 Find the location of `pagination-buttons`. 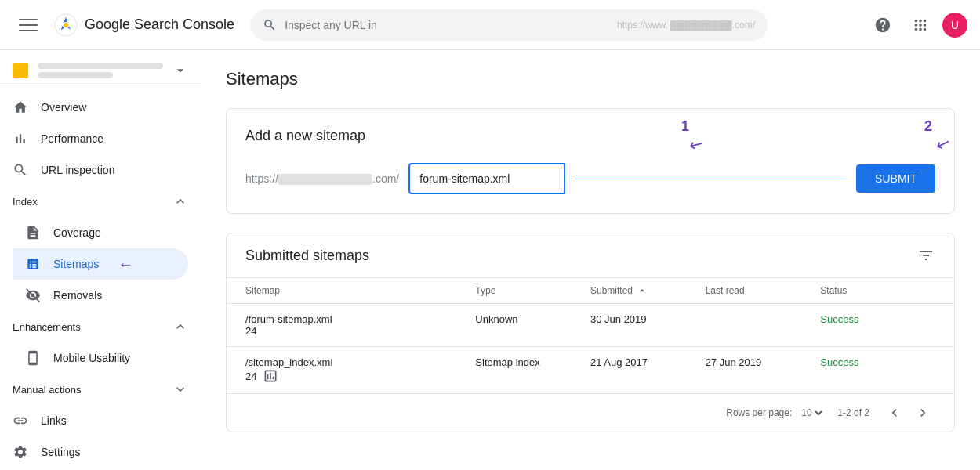

pagination-buttons is located at coordinates (909, 413).